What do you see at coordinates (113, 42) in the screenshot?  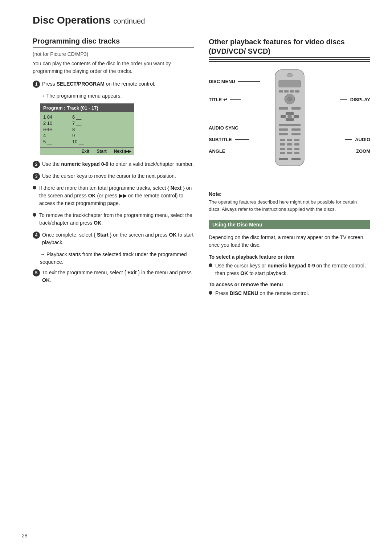 I see `programming-section-title: Programming disc tracks` at bounding box center [113, 42].